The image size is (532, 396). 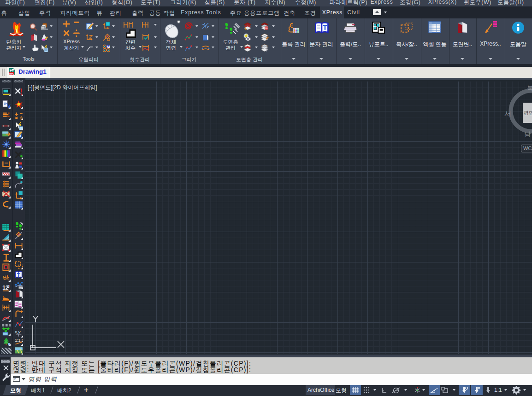 What do you see at coordinates (11, 74) in the screenshot?
I see `svg-text: DWG` at bounding box center [11, 74].